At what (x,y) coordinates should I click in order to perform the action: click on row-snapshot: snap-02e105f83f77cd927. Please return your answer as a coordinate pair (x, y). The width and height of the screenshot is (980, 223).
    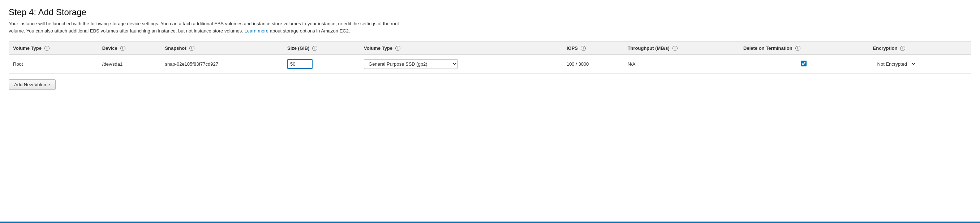
    Looking at the image, I should click on (222, 64).